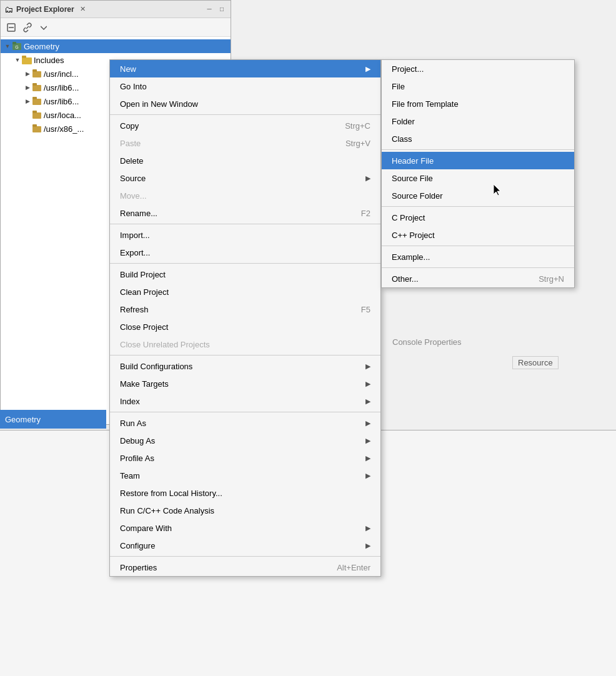 This screenshot has width=616, height=676. Describe the element at coordinates (209, 9) in the screenshot. I see `minimize-button: ─` at that location.